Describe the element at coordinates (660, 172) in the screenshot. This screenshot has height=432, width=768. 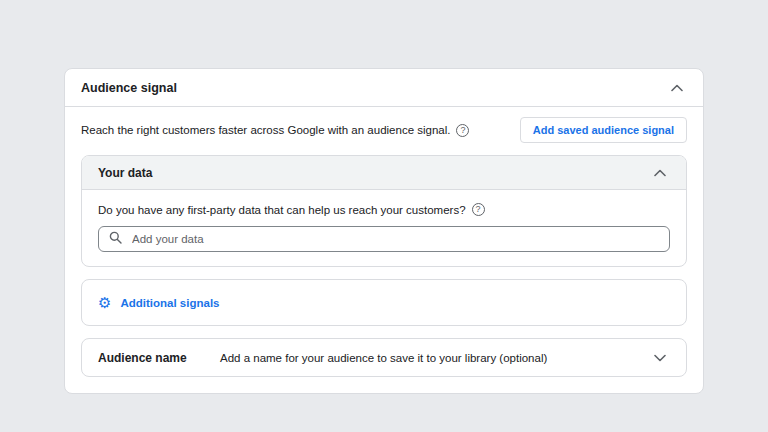
I see `collapse-your-data-button` at that location.